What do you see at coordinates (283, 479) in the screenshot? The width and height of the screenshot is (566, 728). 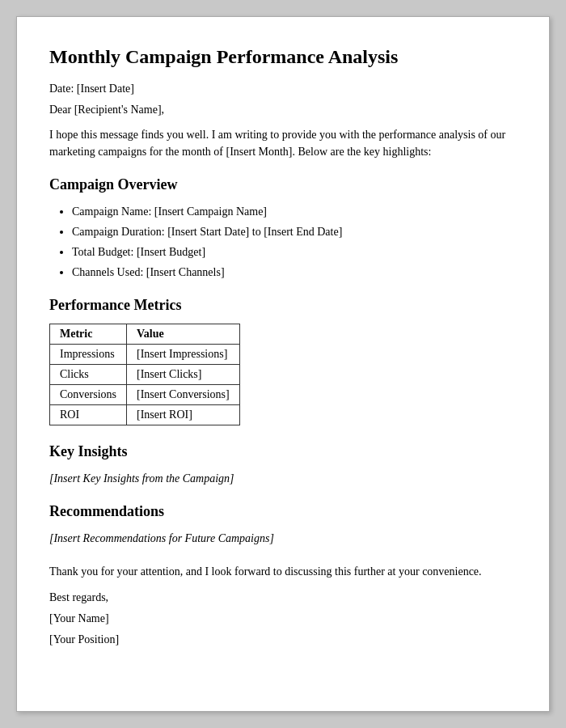 I see `key-insights-body: [Insert Key Insights from the Campaign]` at bounding box center [283, 479].